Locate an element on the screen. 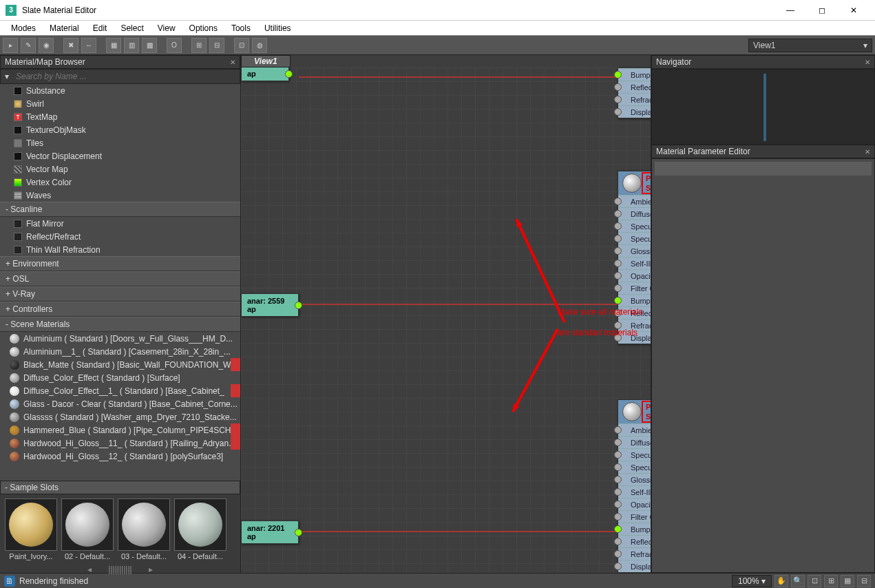  menu-material: Material is located at coordinates (65, 28).